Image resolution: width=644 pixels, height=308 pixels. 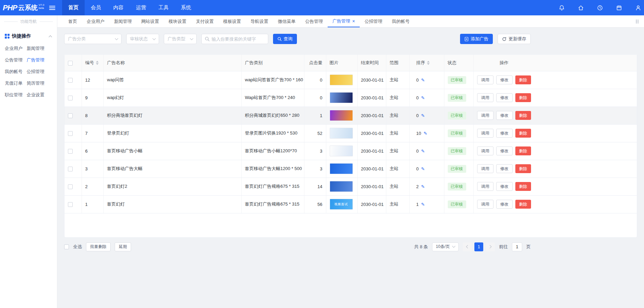 What do you see at coordinates (29, 36) in the screenshot?
I see `quick-actions-header: 快捷操作` at bounding box center [29, 36].